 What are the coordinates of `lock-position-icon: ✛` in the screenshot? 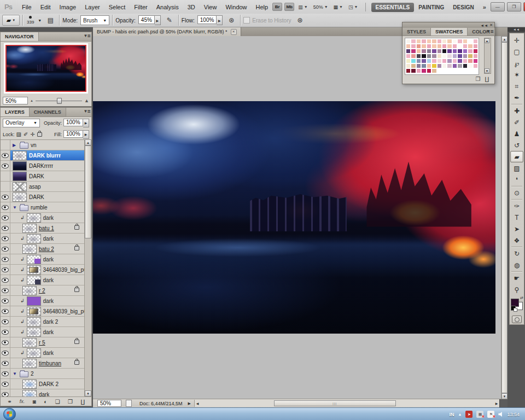 It's located at (32, 135).